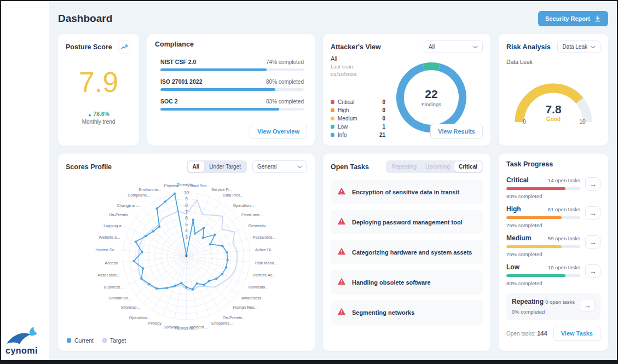  What do you see at coordinates (105, 340) in the screenshot?
I see `radar-legend-swatch` at bounding box center [105, 340].